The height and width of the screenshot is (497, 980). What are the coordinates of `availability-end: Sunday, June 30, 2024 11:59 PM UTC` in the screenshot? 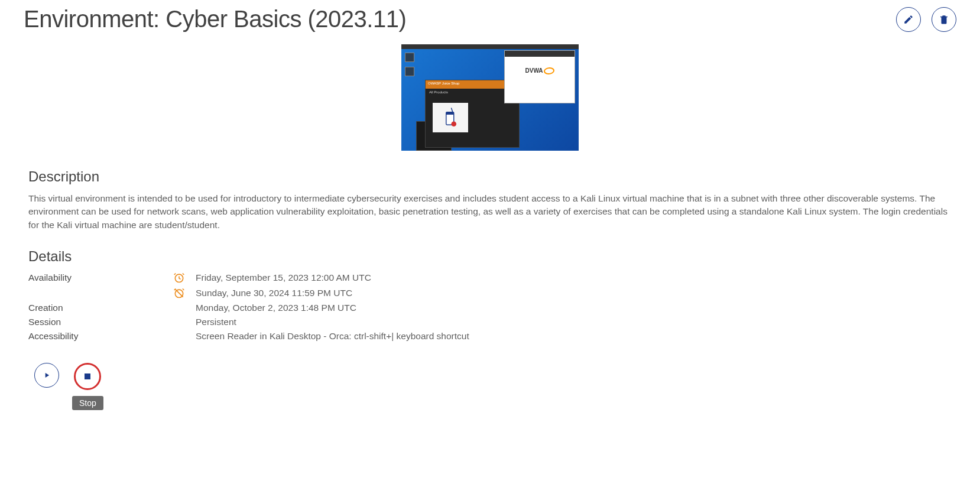 It's located at (576, 293).